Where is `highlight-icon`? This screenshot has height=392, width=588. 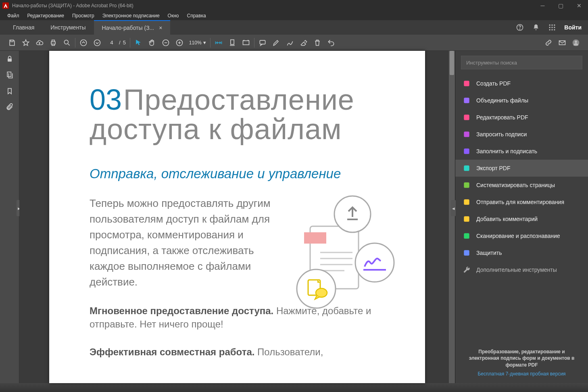
highlight-icon is located at coordinates (276, 43).